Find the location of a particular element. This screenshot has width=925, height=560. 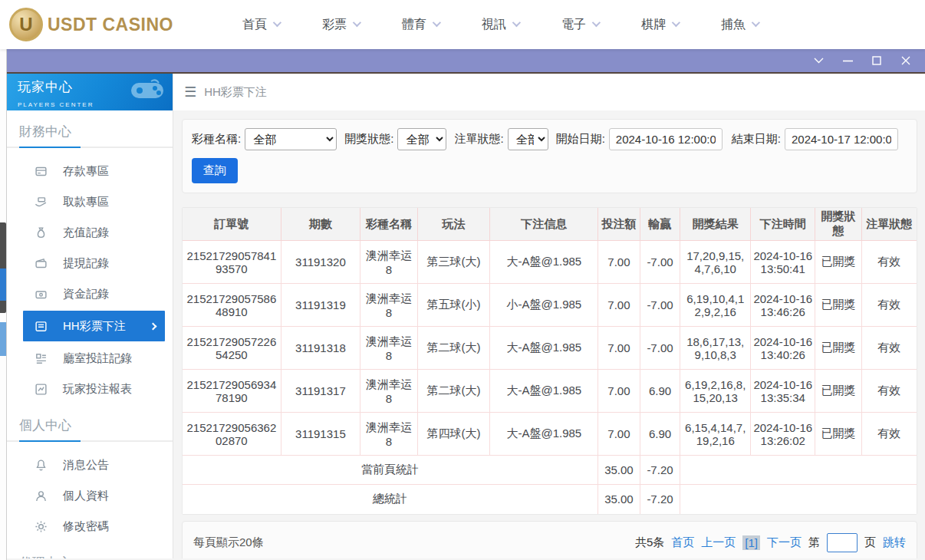

sidebar-item-profile: 個人資料 is located at coordinates (90, 496).